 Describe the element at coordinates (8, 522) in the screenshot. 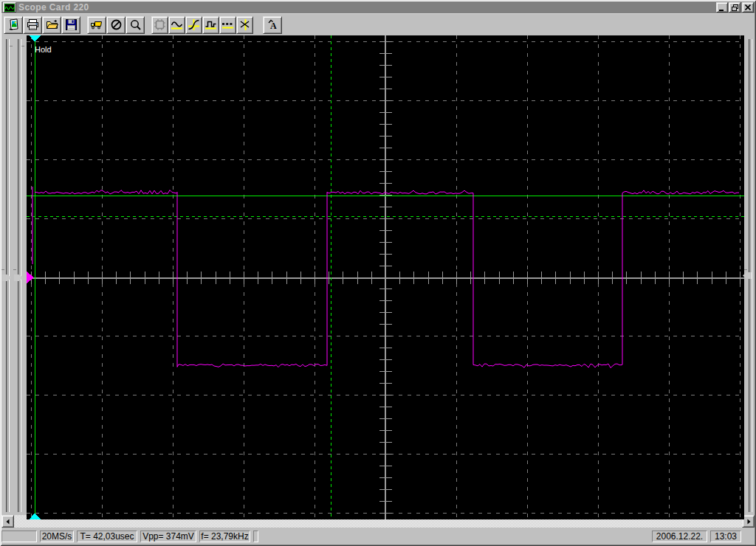

I see `arrow-left-icon` at that location.